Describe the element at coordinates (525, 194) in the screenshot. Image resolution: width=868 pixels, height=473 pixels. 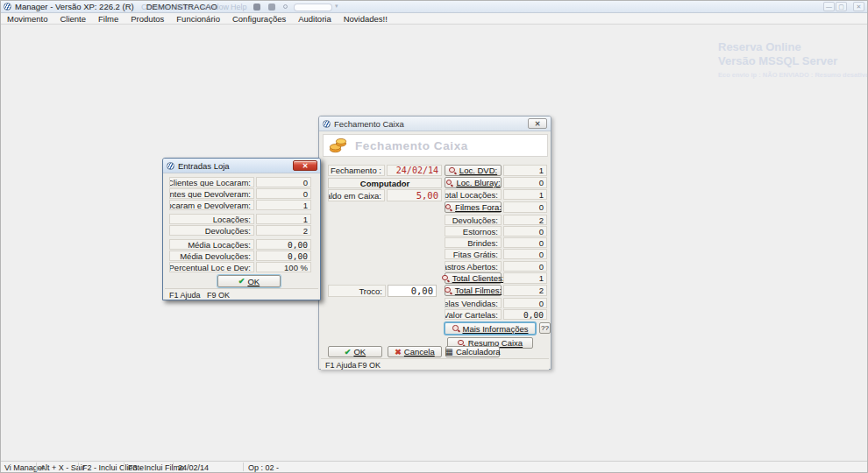
I see `total-locacoes-value: 1` at that location.